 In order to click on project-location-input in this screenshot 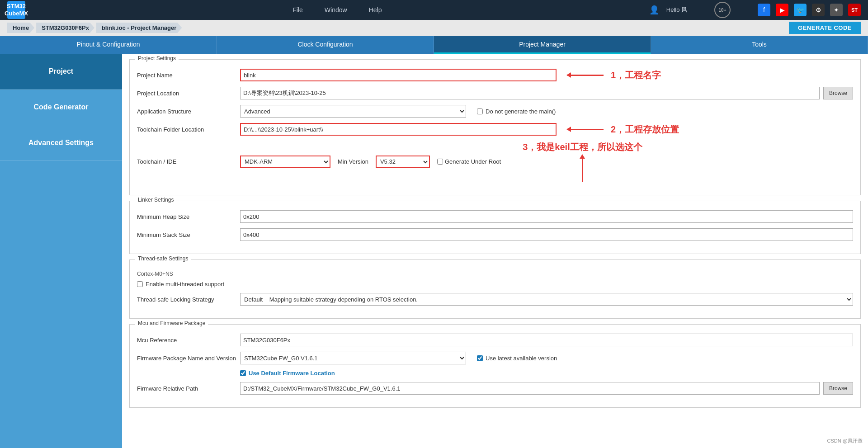, I will do `click(530, 93)`.